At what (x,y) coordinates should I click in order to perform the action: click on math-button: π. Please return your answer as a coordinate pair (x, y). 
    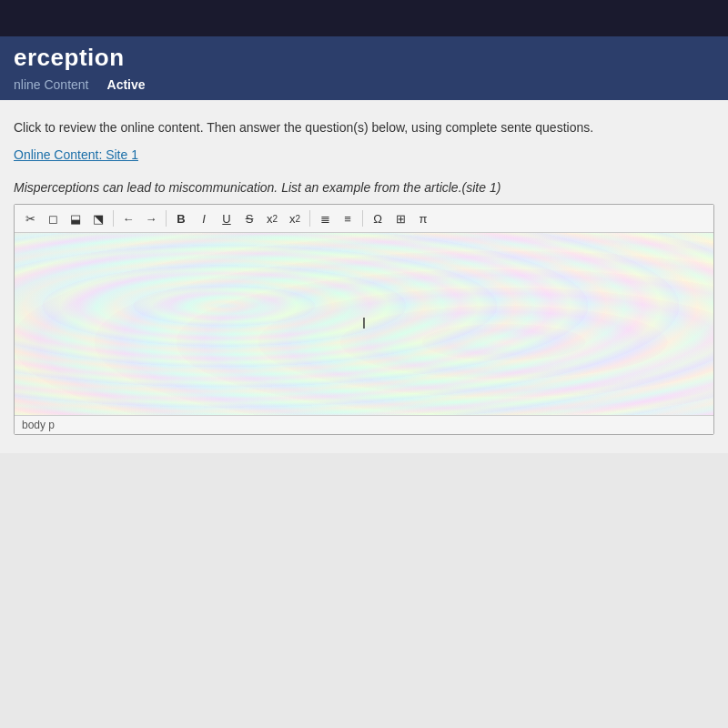
    Looking at the image, I should click on (423, 218).